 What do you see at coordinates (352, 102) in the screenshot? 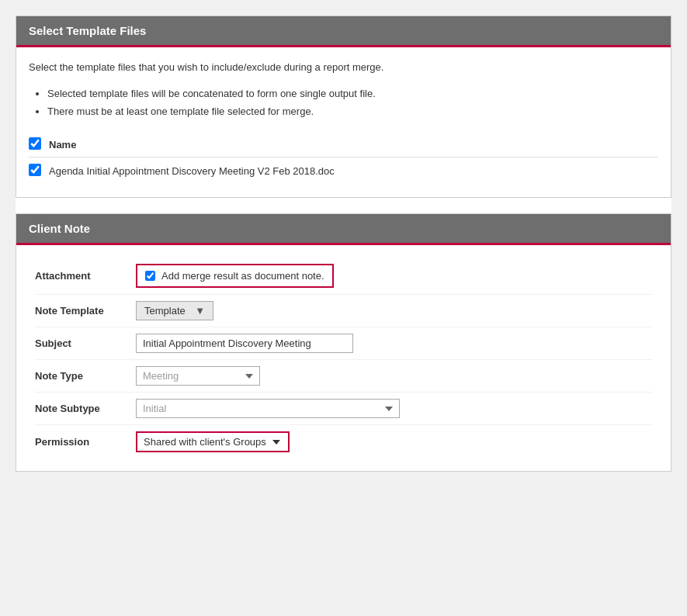
I see `template-bullets-list: Selected template files will be concaten…` at bounding box center [352, 102].